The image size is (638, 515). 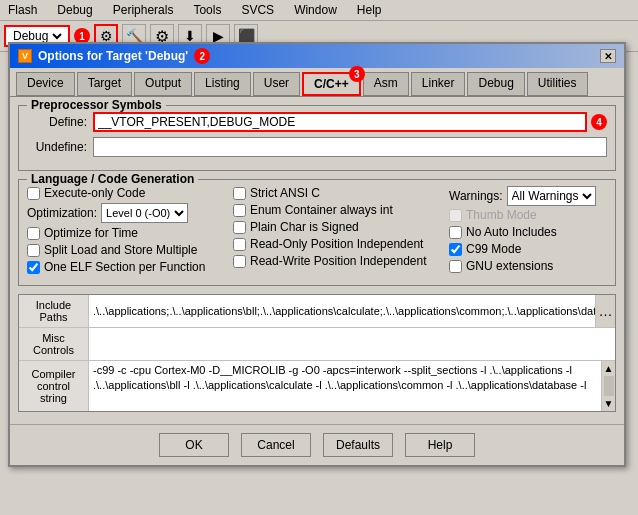 What do you see at coordinates (258, 10) in the screenshot?
I see `menu-svcs: SVCS` at bounding box center [258, 10].